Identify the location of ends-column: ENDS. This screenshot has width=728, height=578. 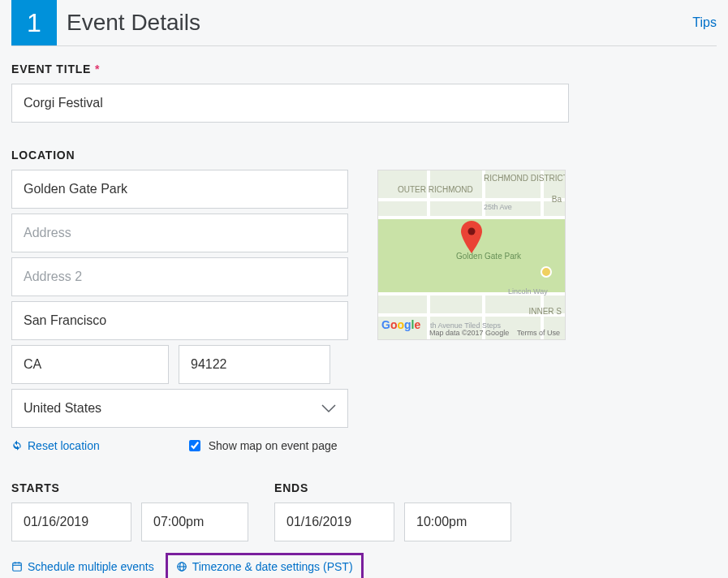
(393, 507).